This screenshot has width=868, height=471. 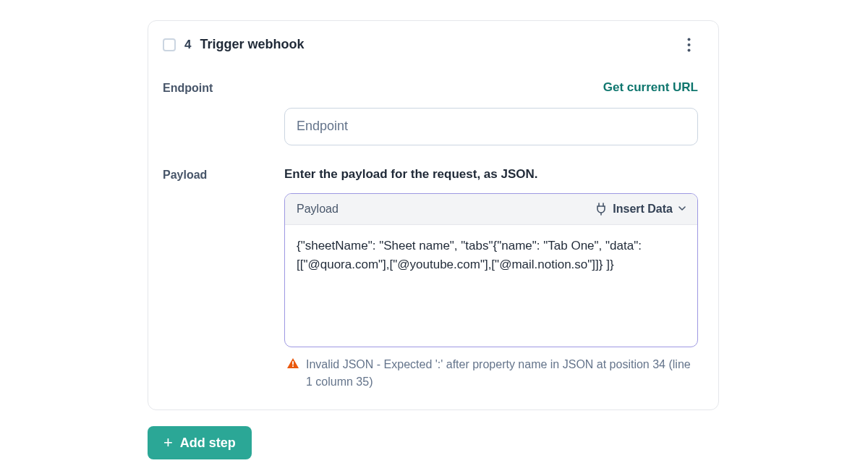 I want to click on more-button, so click(x=689, y=45).